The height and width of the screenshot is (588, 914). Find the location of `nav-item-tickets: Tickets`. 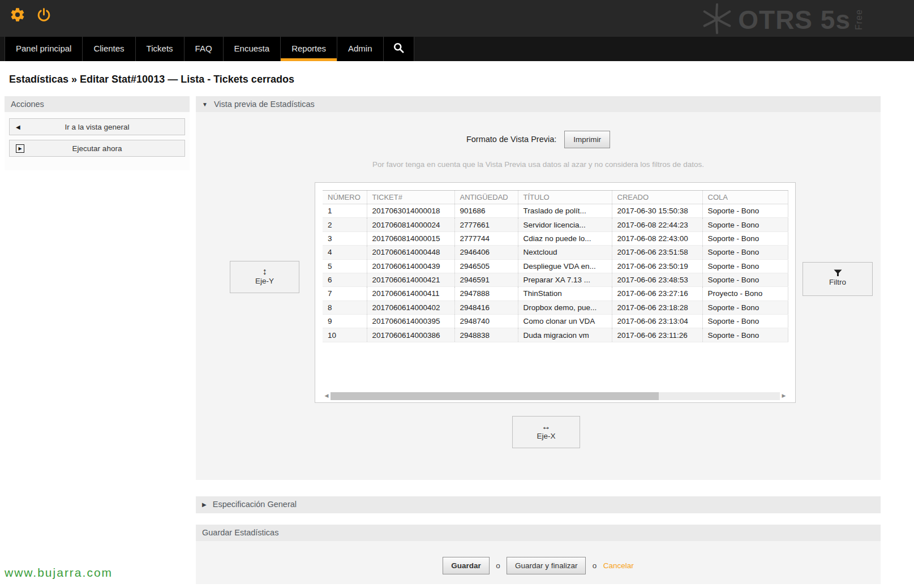

nav-item-tickets: Tickets is located at coordinates (160, 49).